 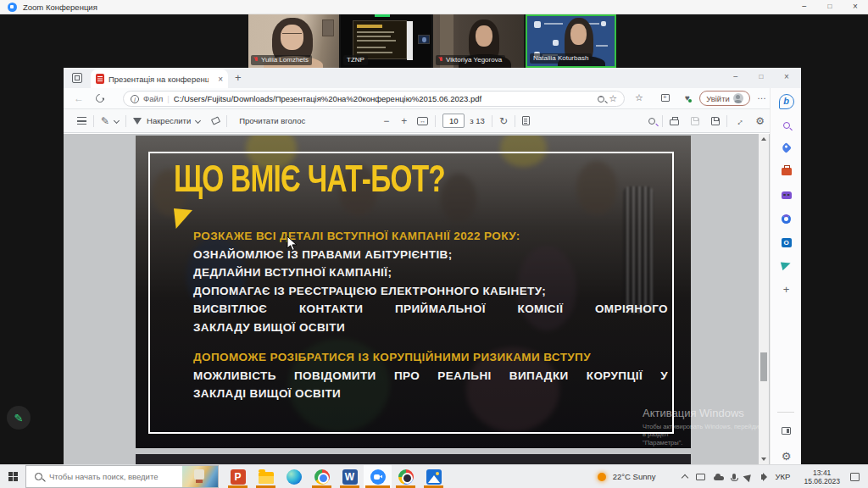 What do you see at coordinates (787, 147) in the screenshot?
I see `shopping-icon` at bounding box center [787, 147].